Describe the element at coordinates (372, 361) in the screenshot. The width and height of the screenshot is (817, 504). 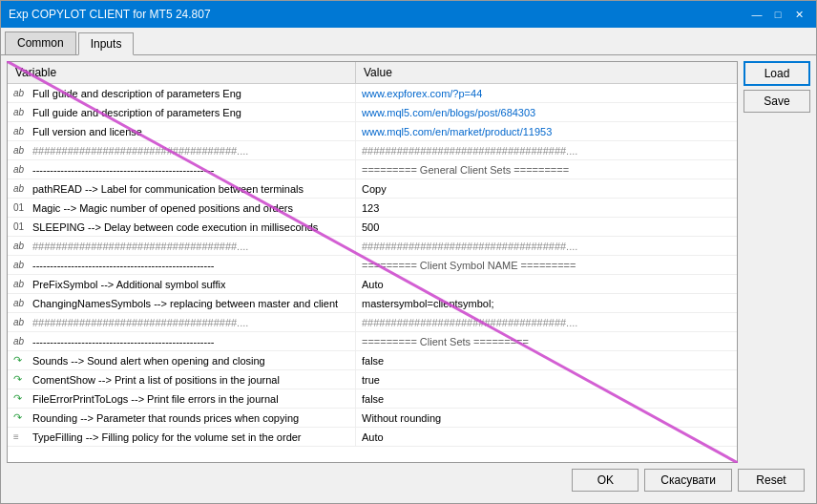
I see `value-text: false` at that location.